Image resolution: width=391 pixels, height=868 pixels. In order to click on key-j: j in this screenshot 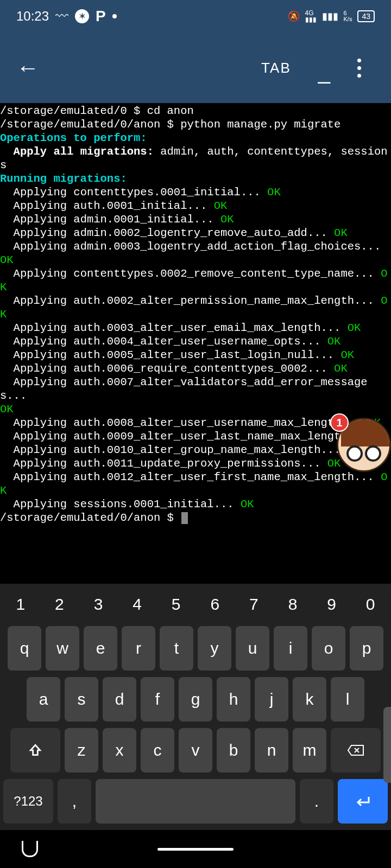, I will do `click(272, 699)`.